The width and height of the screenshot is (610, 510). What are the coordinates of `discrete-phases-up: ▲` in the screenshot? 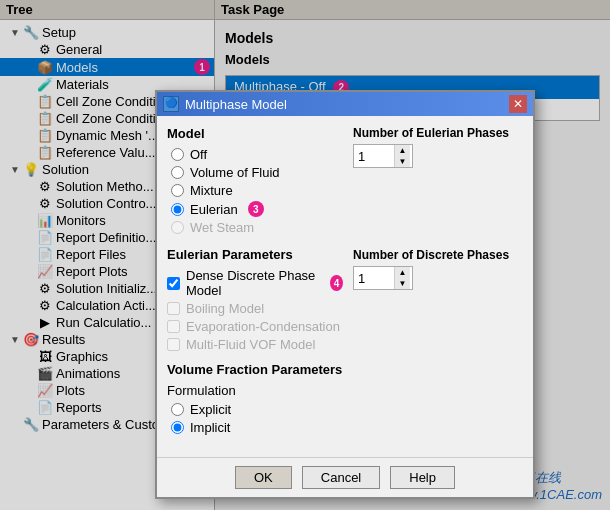 It's located at (402, 272).